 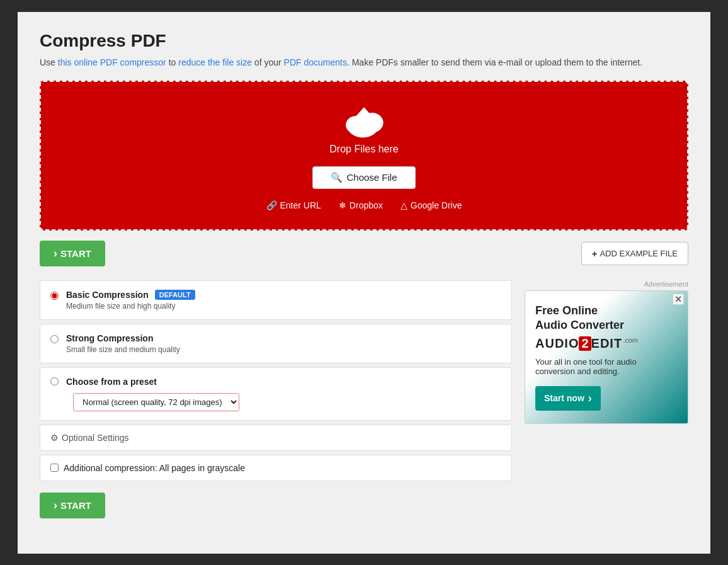 What do you see at coordinates (431, 205) in the screenshot?
I see `google-drive-link: △ Google Drive` at bounding box center [431, 205].